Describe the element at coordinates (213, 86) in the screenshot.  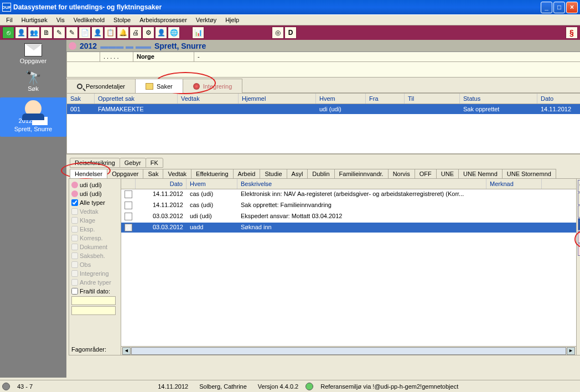
I see `tab-integrering: Integrering` at that location.